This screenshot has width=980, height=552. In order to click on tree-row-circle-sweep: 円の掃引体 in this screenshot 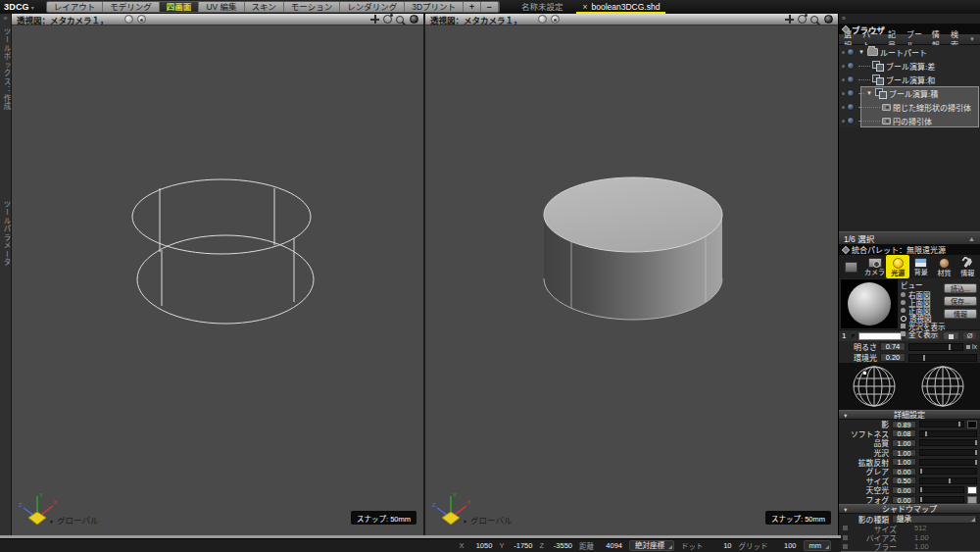, I will do `click(909, 121)`.